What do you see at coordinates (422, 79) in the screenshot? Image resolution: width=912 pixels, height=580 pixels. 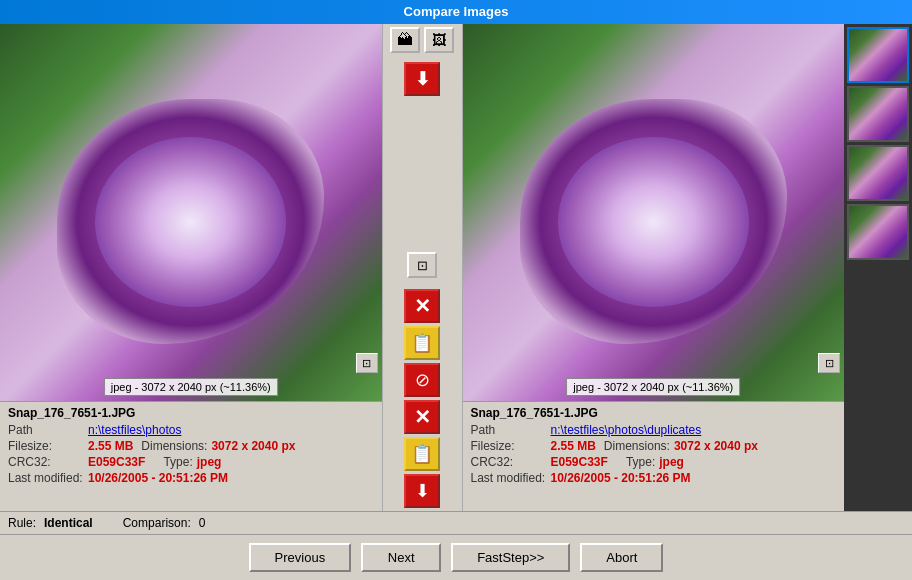 I see `center-download-btn: ⬇` at bounding box center [422, 79].